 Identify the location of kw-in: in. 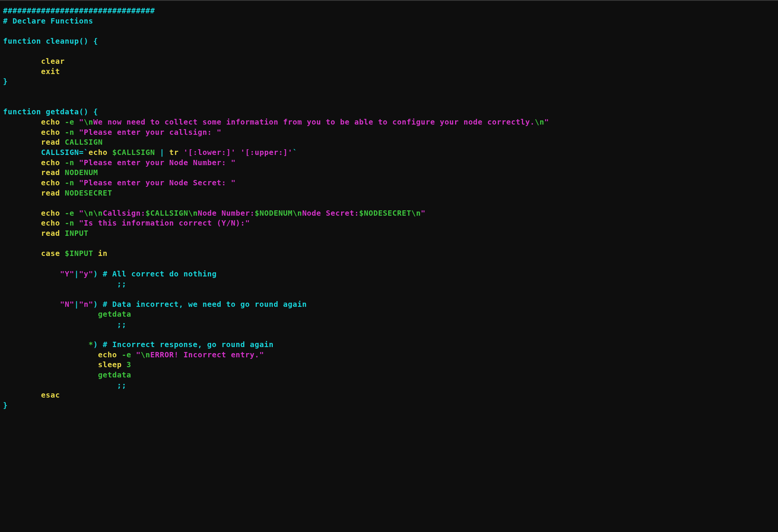
(103, 254).